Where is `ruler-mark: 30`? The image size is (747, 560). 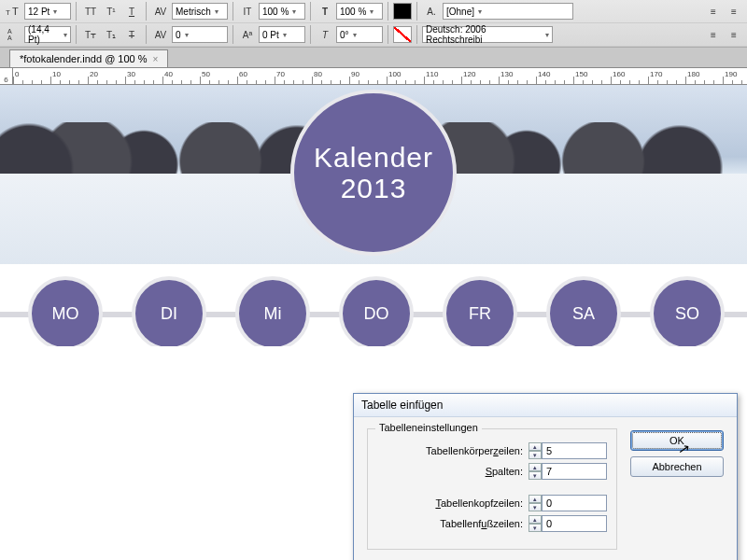
ruler-mark: 30 is located at coordinates (131, 75).